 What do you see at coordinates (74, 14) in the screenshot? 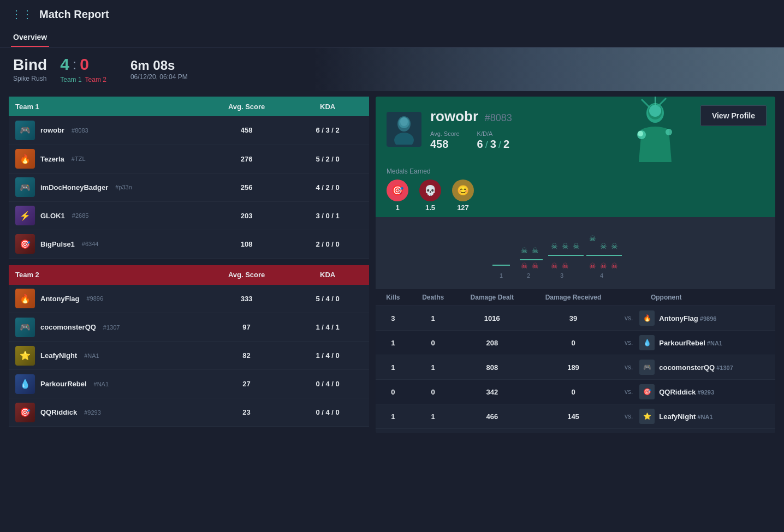
I see `app-title: Match Report` at bounding box center [74, 14].